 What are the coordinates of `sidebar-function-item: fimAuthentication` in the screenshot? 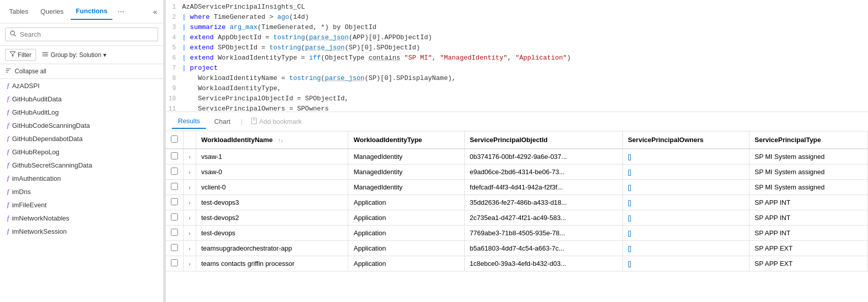 It's located at (81, 178).